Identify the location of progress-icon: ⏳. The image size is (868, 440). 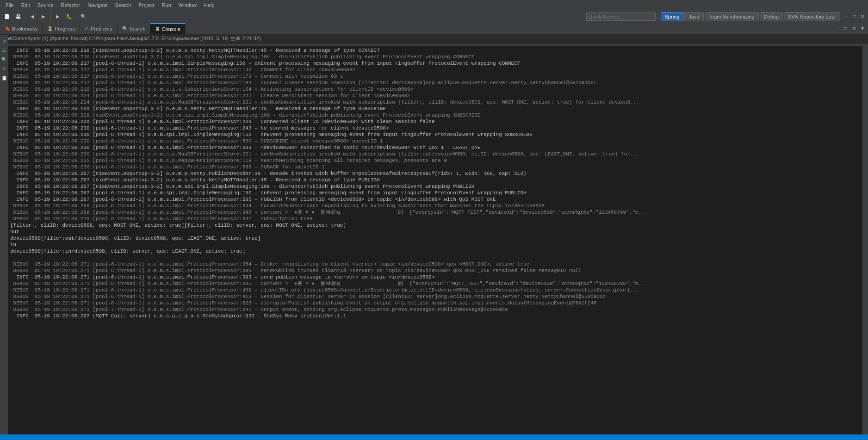
(50, 29).